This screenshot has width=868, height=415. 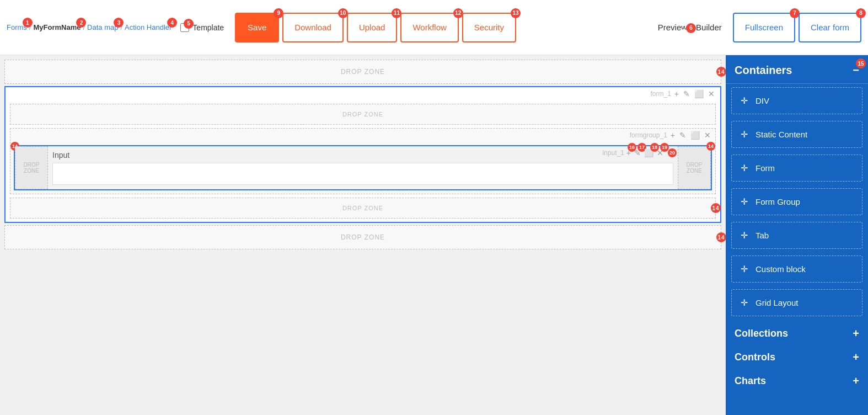 What do you see at coordinates (363, 135) in the screenshot?
I see `formgroup-header: formgroup_1 + ✎ ⬜ ✕` at bounding box center [363, 135].